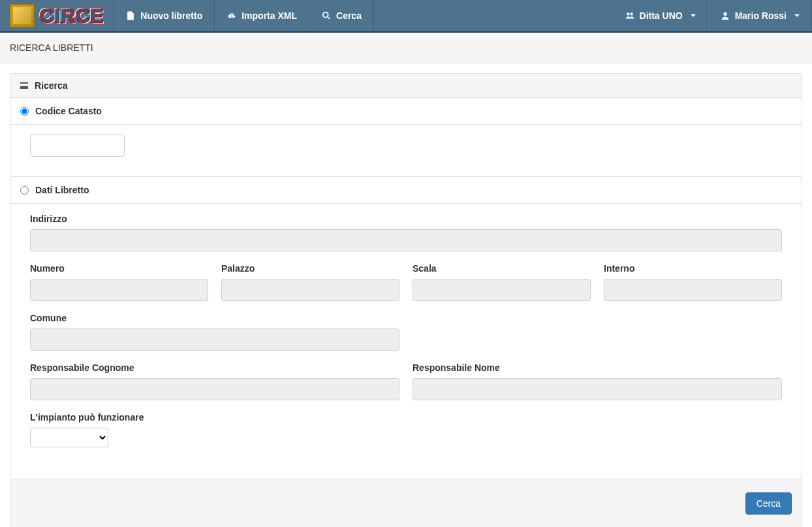 The height and width of the screenshot is (527, 812). Describe the element at coordinates (693, 268) in the screenshot. I see `label-interno: Interno` at that location.